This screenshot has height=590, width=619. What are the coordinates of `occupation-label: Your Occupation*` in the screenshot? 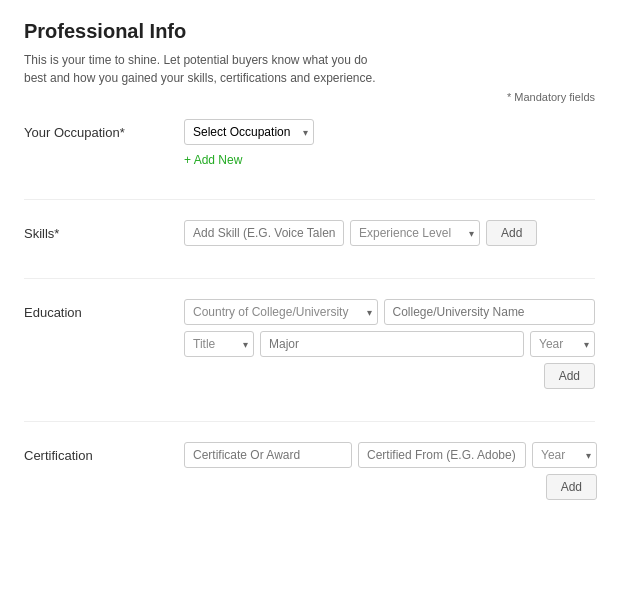 It's located at (104, 130).